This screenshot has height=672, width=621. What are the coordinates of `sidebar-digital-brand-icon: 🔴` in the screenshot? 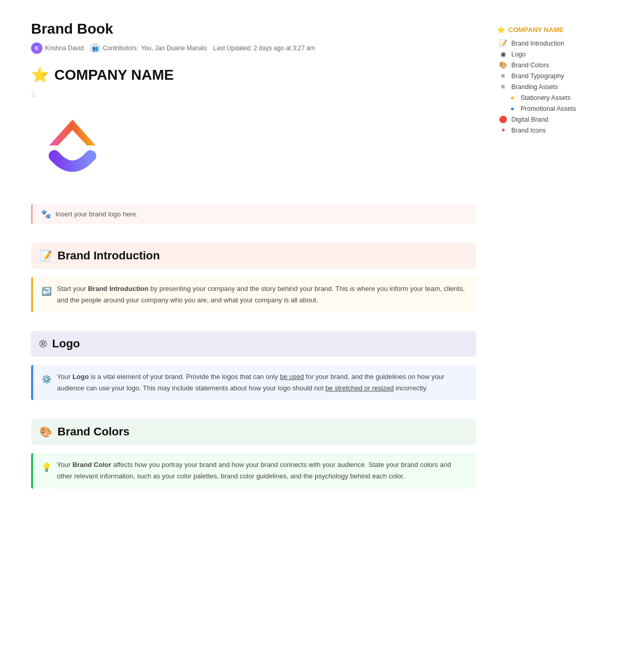 It's located at (503, 119).